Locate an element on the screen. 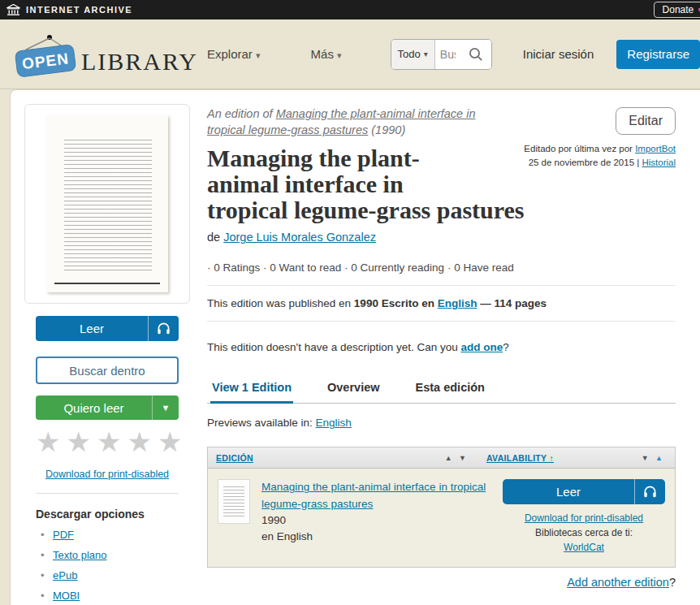 The width and height of the screenshot is (700, 605). edition-title-link: Managing the plant-animal interface in t… is located at coordinates (382, 495).